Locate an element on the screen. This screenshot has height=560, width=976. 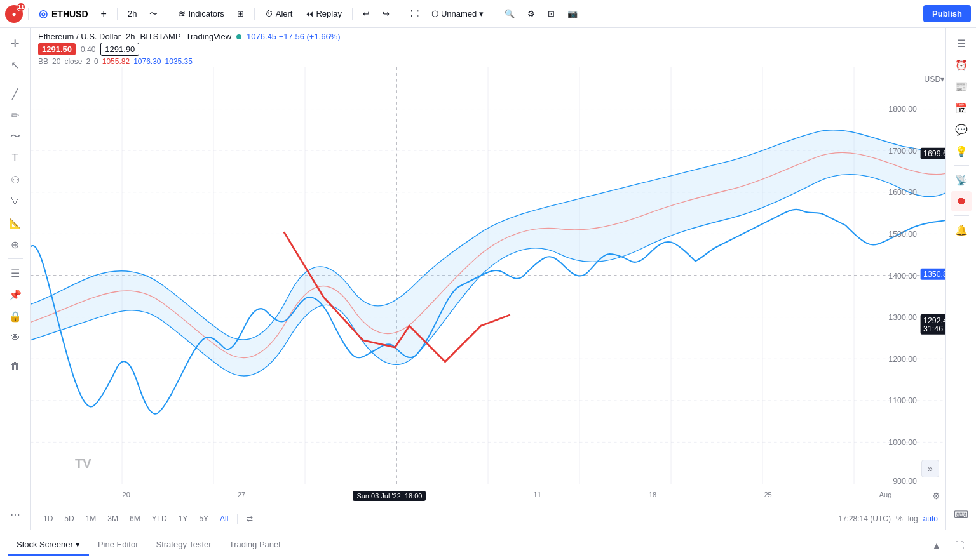
zoom-tool: ⊕ is located at coordinates (15, 244).